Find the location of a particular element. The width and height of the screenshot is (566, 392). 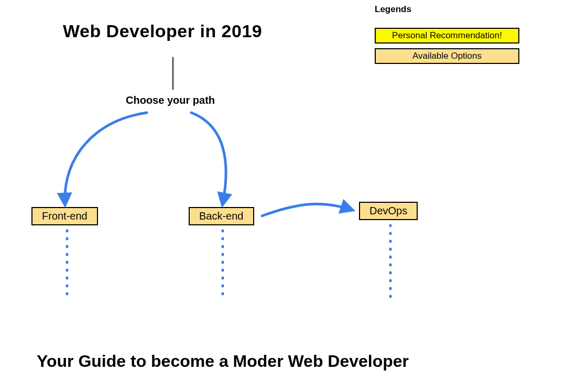

legend-personal-recommendation: Personal Recommendation! is located at coordinates (447, 36).